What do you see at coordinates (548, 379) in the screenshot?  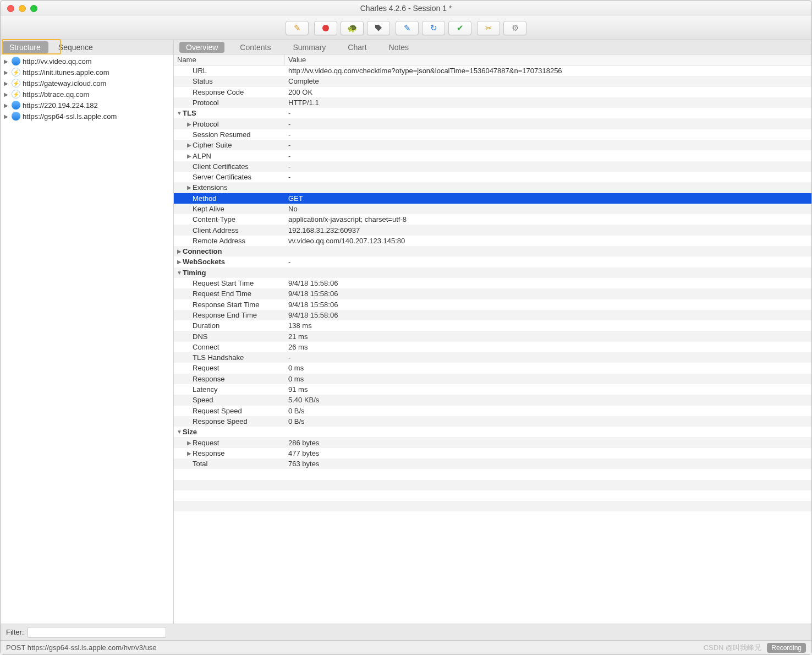 I see `cell-value: 0 ms` at bounding box center [548, 379].